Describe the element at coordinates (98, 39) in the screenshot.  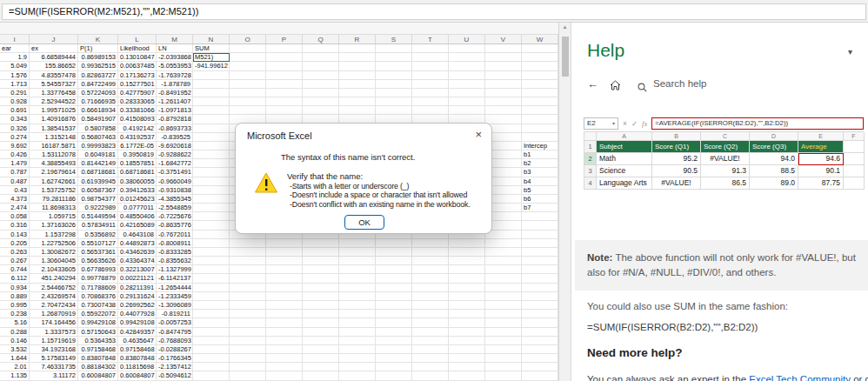
I see `column-header-K: K` at that location.